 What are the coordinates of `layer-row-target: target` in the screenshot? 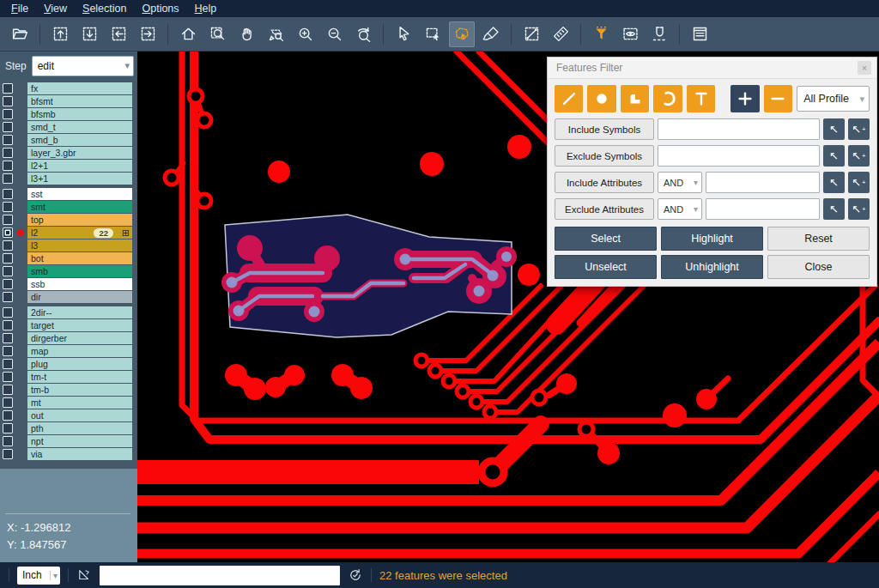 It's located at (69, 325).